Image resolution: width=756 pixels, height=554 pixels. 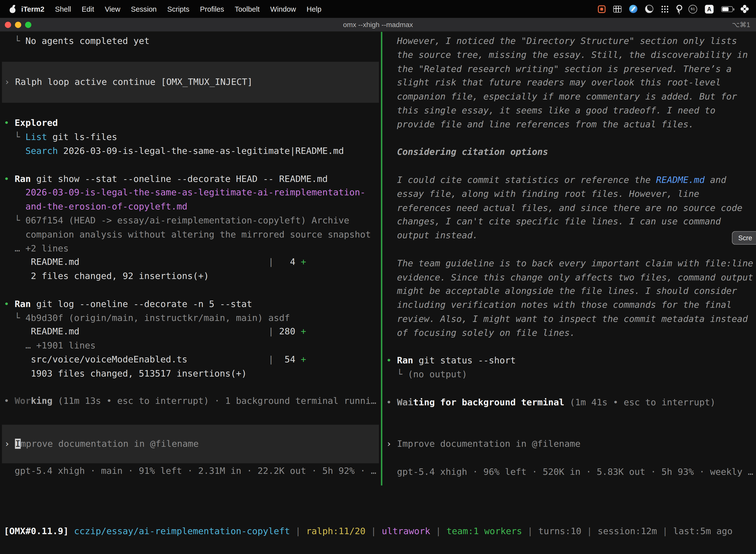 I want to click on prompt-input-box: › Improve documentation in @filename, so click(x=190, y=444).